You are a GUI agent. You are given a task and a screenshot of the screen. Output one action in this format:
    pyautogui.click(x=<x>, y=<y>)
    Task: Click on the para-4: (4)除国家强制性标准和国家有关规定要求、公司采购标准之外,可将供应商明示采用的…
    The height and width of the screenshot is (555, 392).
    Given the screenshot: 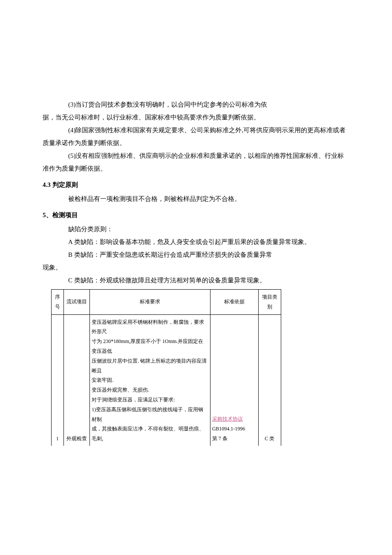 What is the action you would take?
    pyautogui.click(x=196, y=137)
    